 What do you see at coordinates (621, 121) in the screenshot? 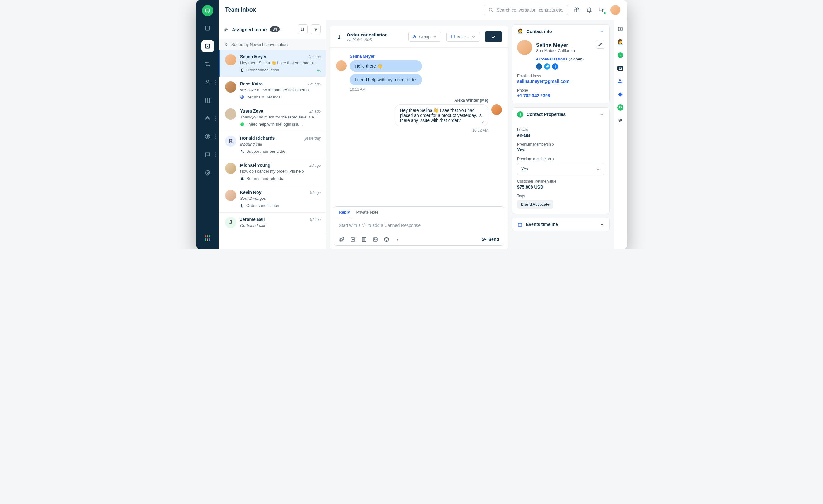
I see `rail-sliders-icon` at bounding box center [621, 121].